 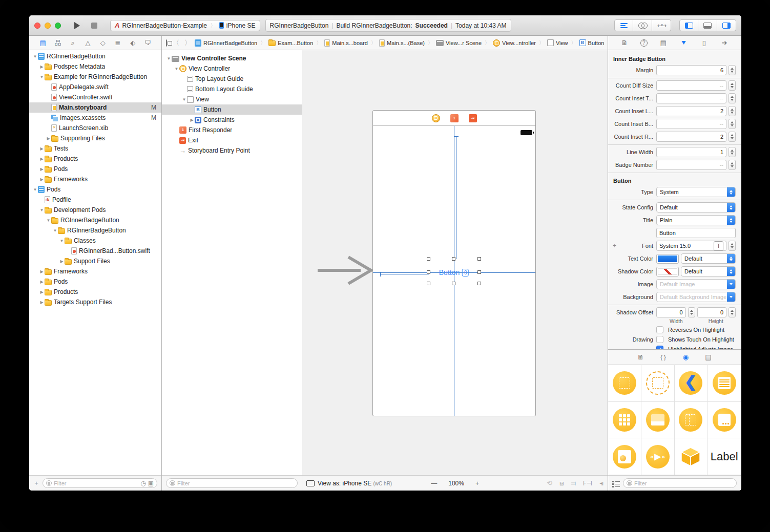 I want to click on color-well, so click(x=668, y=259).